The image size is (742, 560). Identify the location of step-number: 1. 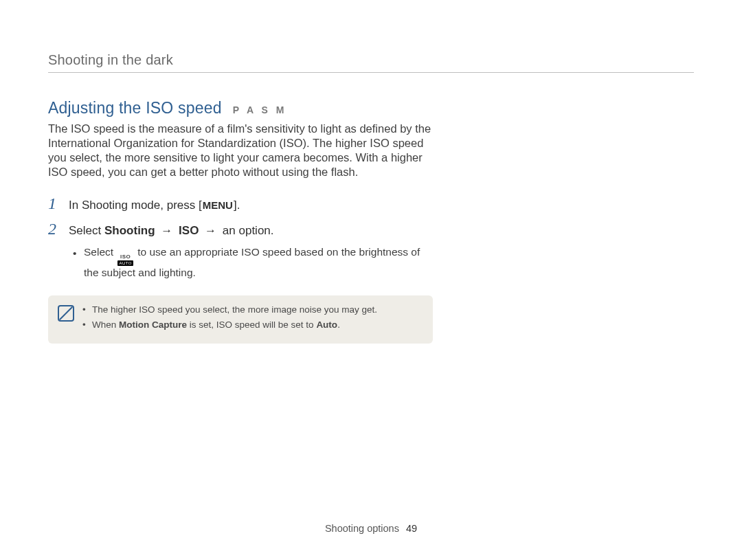
(54, 203).